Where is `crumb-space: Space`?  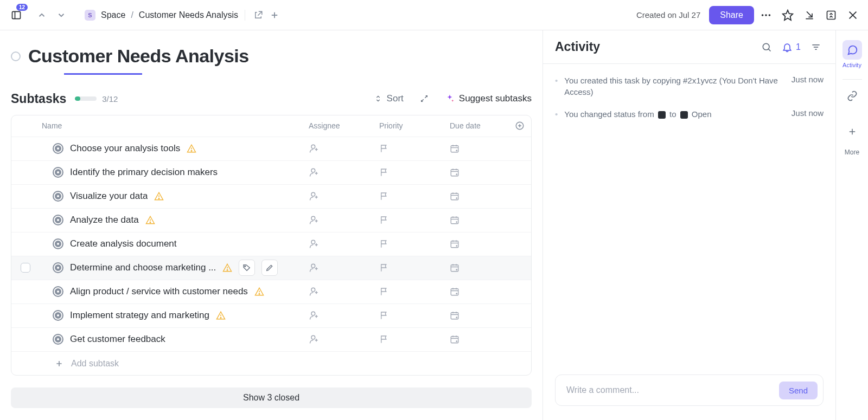
crumb-space: Space is located at coordinates (113, 15).